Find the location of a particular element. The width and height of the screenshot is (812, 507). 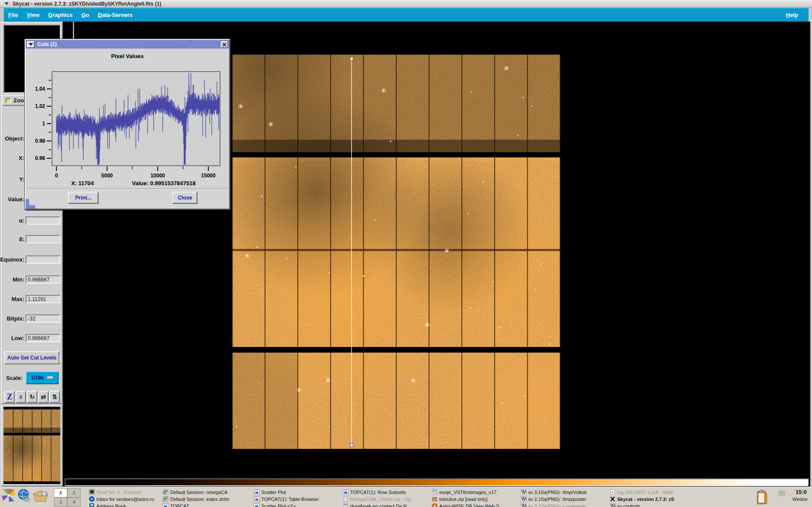

task-button: Skycat - version 2.7.3: zS is located at coordinates (653, 499).